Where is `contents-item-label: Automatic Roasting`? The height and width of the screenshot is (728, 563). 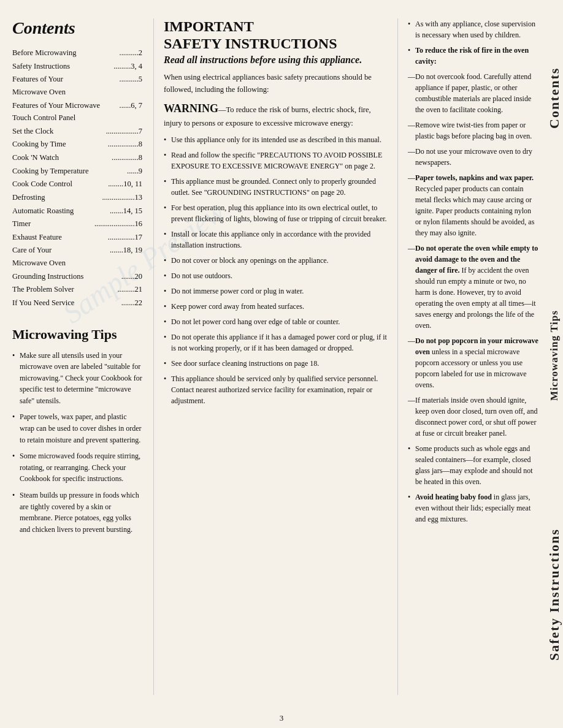
contents-item-label: Automatic Roasting is located at coordinates (61, 211).